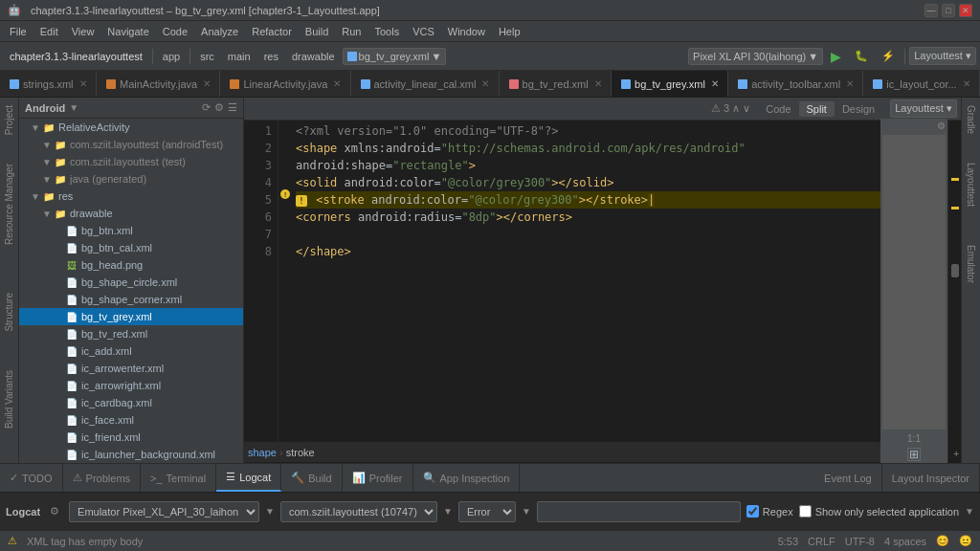 The width and height of the screenshot is (980, 551). Describe the element at coordinates (74, 107) in the screenshot. I see `sidebar-android-arrow: ▼` at that location.